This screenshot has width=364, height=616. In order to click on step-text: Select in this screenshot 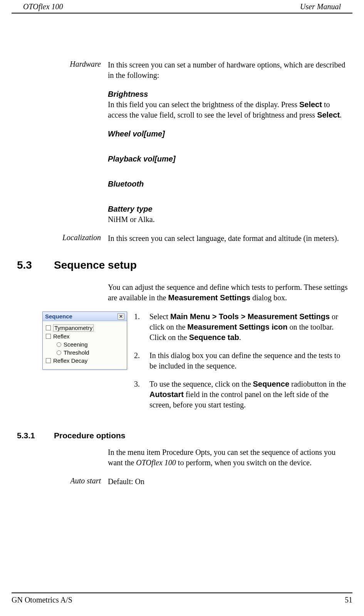, I will do `click(160, 316)`.